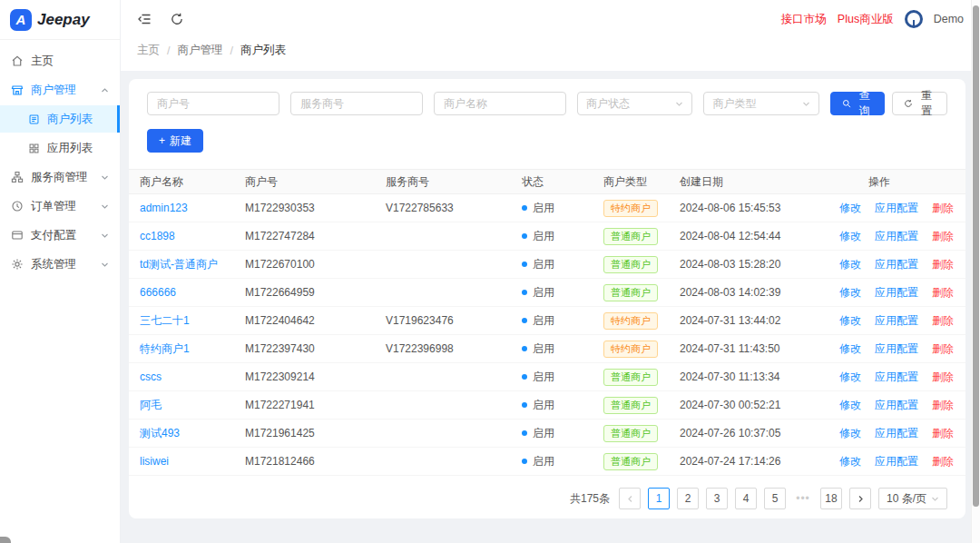 Image resolution: width=980 pixels, height=543 pixels. Describe the element at coordinates (949, 19) in the screenshot. I see `user-name: Demo` at that location.